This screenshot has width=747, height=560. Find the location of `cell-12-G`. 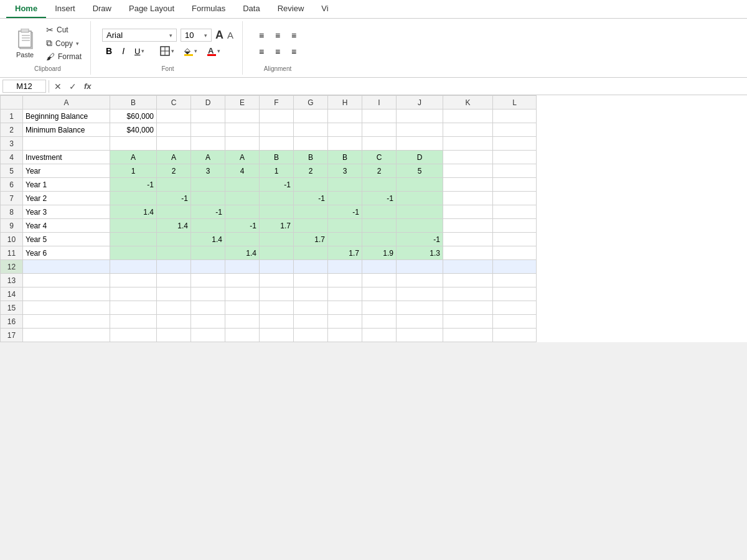

cell-12-G is located at coordinates (311, 267).